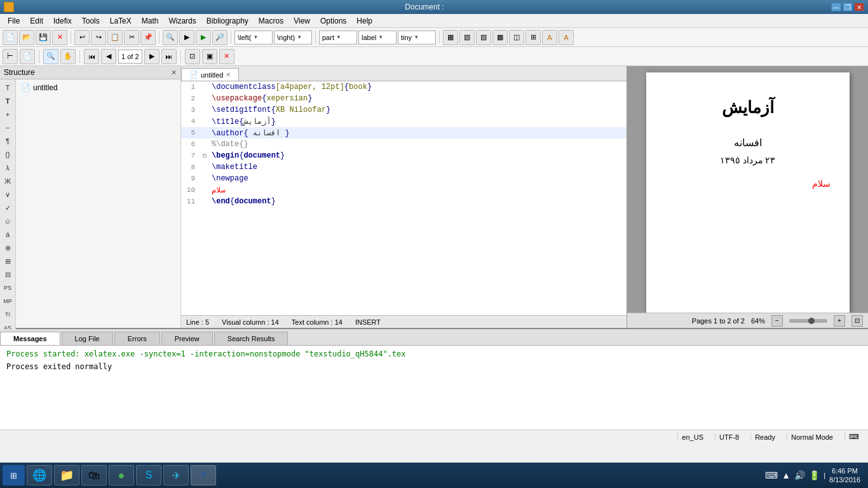 The width and height of the screenshot is (868, 488). Describe the element at coordinates (109, 57) in the screenshot. I see `page-prev-button: ◀` at that location.